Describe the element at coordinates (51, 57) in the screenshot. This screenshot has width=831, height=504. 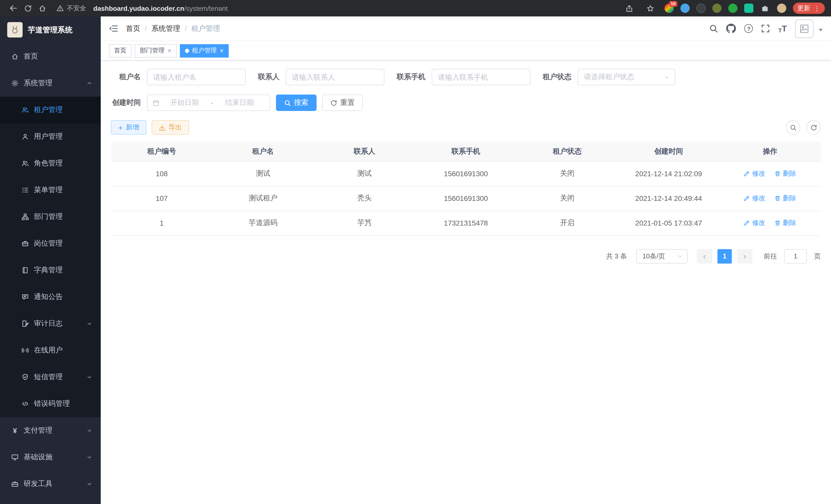
I see `sidebar-item-home: 首页` at that location.